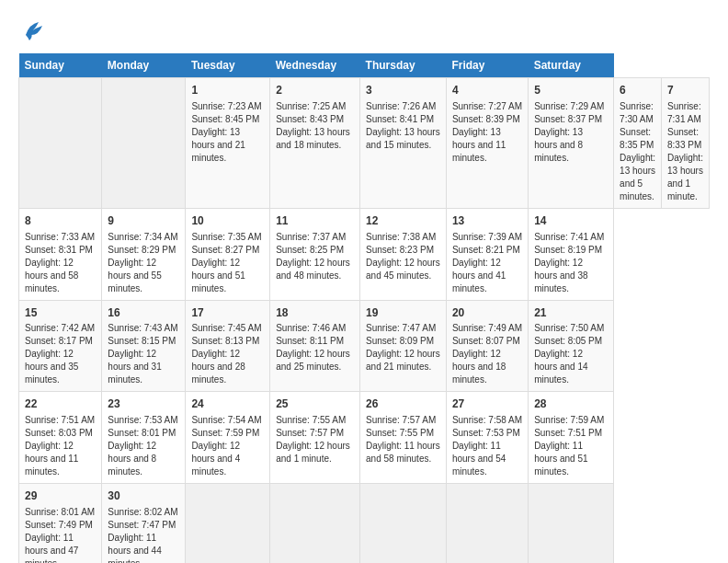 The image size is (728, 563). I want to click on daylight-text: Daylight: 13 hours and 5 minutes., so click(638, 177).